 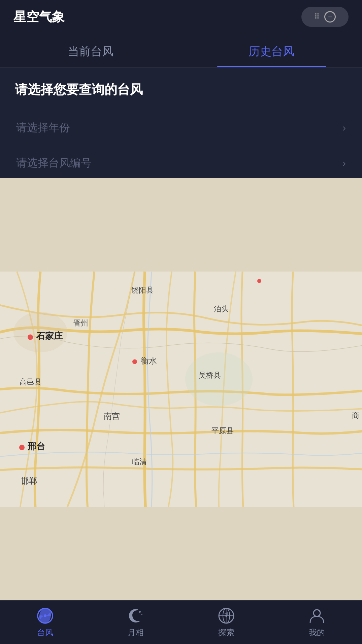 I want to click on svg-text: 石家庄, so click(x=50, y=336).